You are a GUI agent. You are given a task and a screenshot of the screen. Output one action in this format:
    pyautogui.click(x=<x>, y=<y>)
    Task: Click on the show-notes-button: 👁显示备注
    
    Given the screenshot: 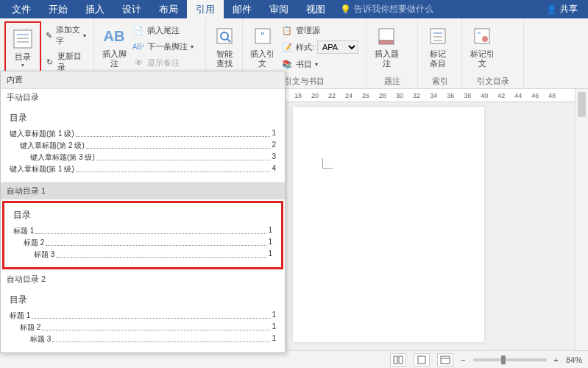 What is the action you would take?
    pyautogui.click(x=163, y=63)
    